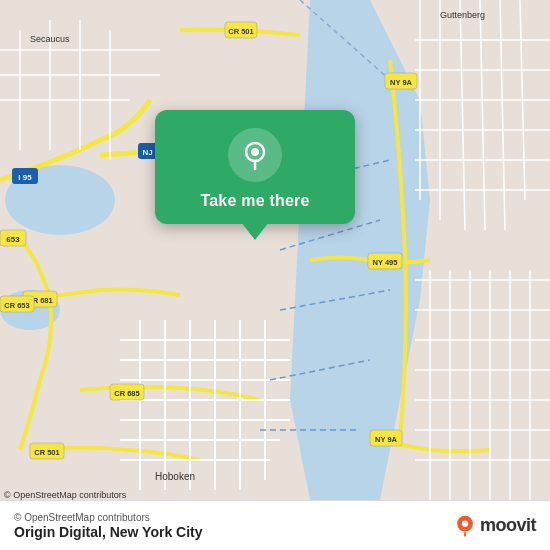 The image size is (550, 550). What do you see at coordinates (462, 15) in the screenshot?
I see `svg-text: Guttenberg` at bounding box center [462, 15].